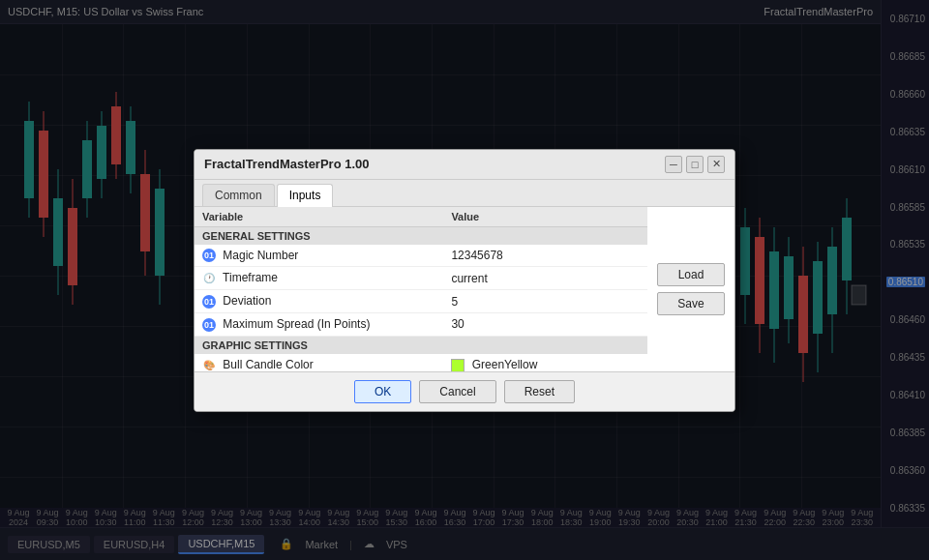 The width and height of the screenshot is (929, 560). Describe the element at coordinates (421, 236) in the screenshot. I see `section-general: GENERAL SETTINGS` at that location.